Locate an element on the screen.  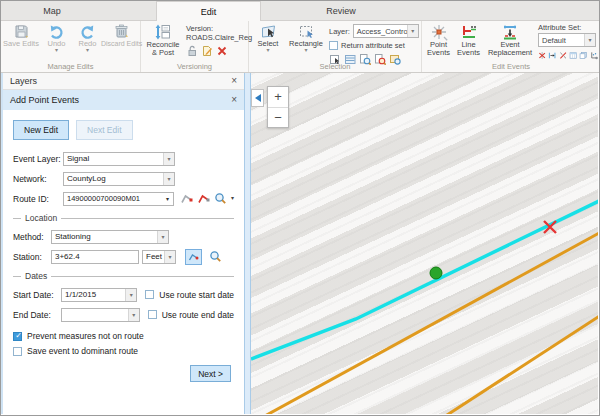
return-attribute-set-checkbox: ✓ is located at coordinates (334, 46).